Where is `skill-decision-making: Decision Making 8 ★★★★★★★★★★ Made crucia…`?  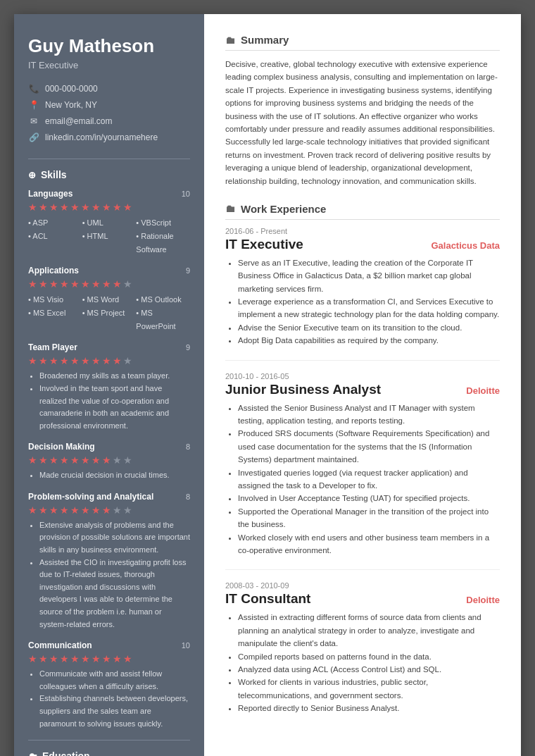 skill-decision-making: Decision Making 8 ★★★★★★★★★★ Made crucia… is located at coordinates (109, 462).